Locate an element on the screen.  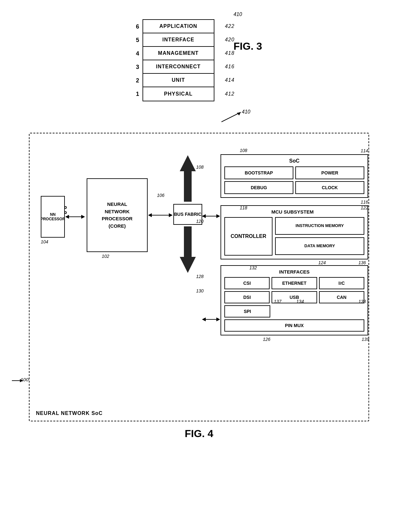
layer-ref-416: 416 is located at coordinates (230, 67).